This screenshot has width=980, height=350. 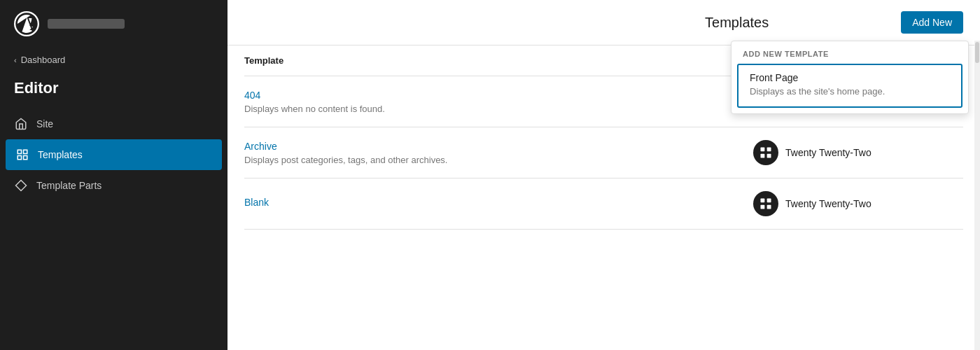 I want to click on sidebar-nav: Site Templates Template Parts, so click(x=113, y=155).